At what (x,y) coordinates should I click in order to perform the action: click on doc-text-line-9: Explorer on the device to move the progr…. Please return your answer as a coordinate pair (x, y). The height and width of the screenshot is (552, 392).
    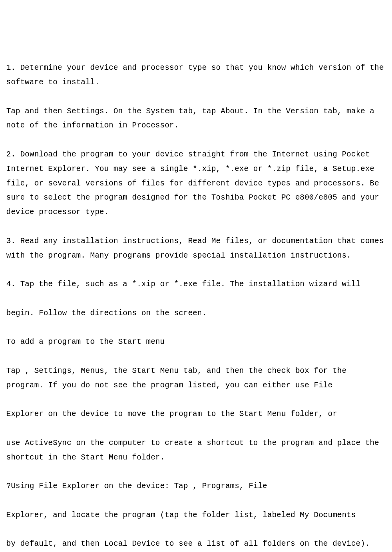
    Looking at the image, I should click on (196, 414).